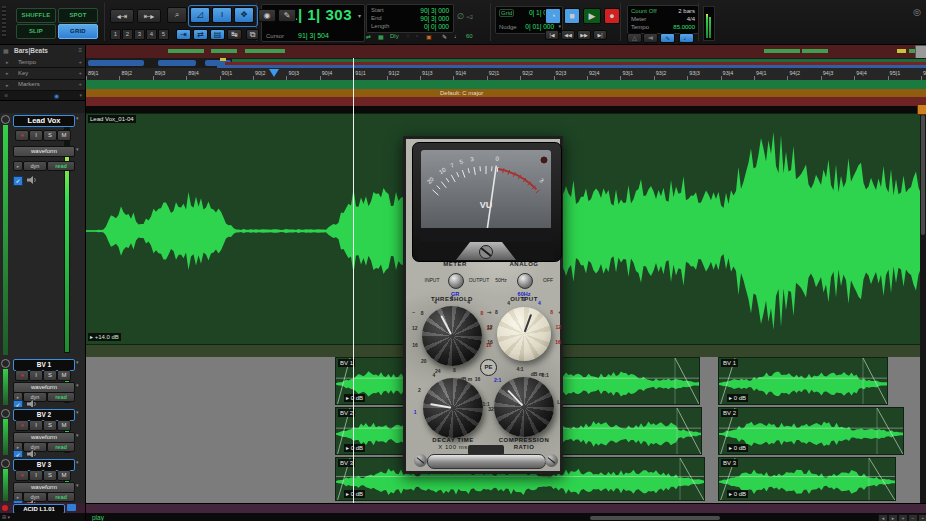  I want to click on mode-button-spot: SPOT, so click(78, 16).